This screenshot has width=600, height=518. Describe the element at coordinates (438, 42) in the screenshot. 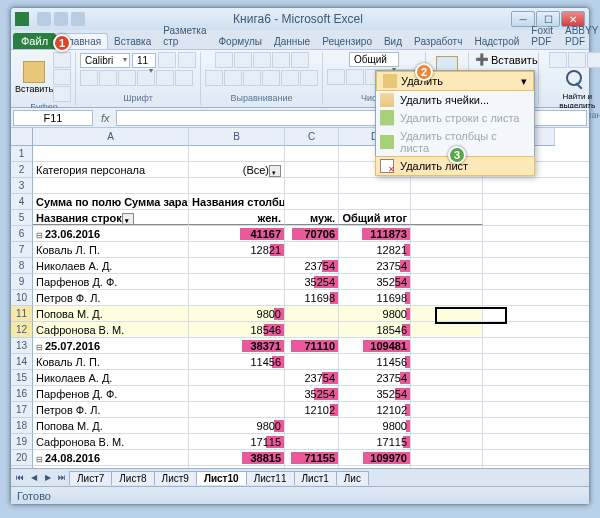

I see `tab-dev: Разработч` at that location.